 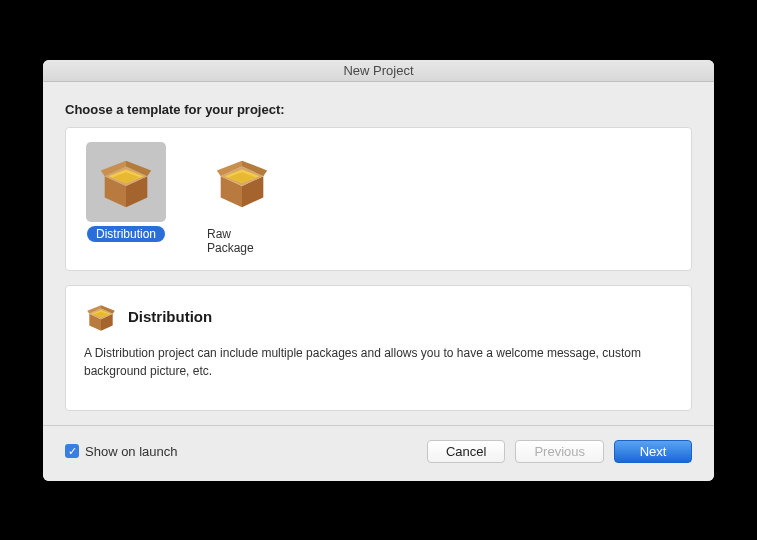 I want to click on cancel-button: Cancel, so click(x=466, y=452).